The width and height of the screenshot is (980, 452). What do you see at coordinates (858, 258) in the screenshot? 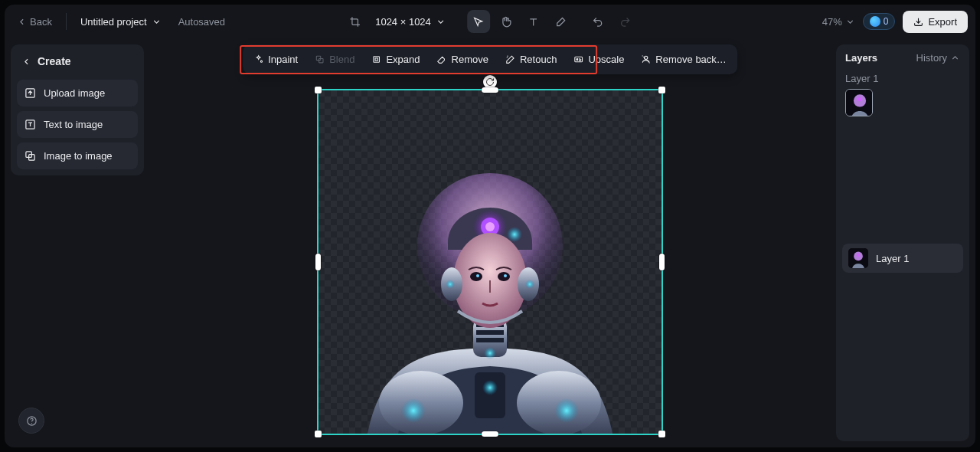
I see `layer-item-thumb` at bounding box center [858, 258].